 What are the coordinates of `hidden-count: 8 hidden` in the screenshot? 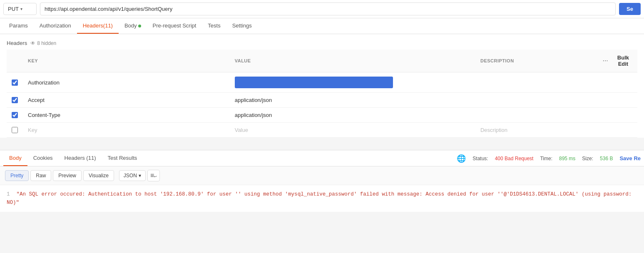 It's located at (47, 43).